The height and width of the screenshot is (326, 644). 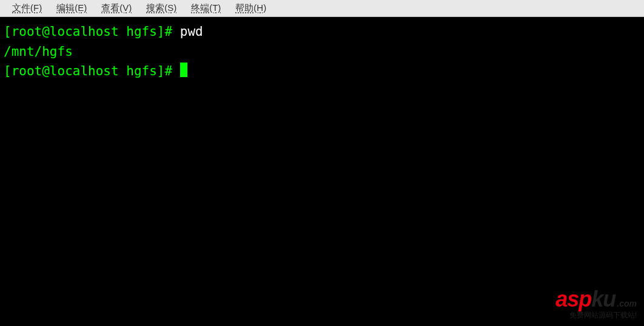 What do you see at coordinates (161, 8) in the screenshot?
I see `menu-search: 搜索(S)` at bounding box center [161, 8].